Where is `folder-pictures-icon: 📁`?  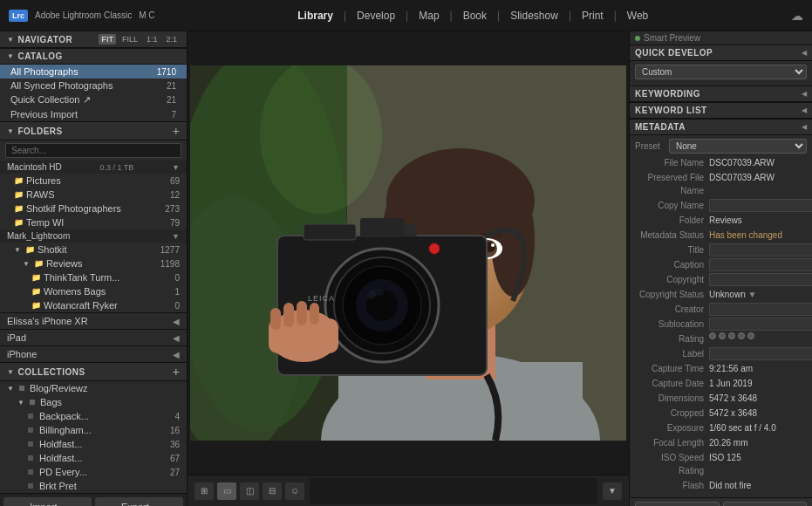
folder-pictures-icon: 📁 is located at coordinates (19, 181).